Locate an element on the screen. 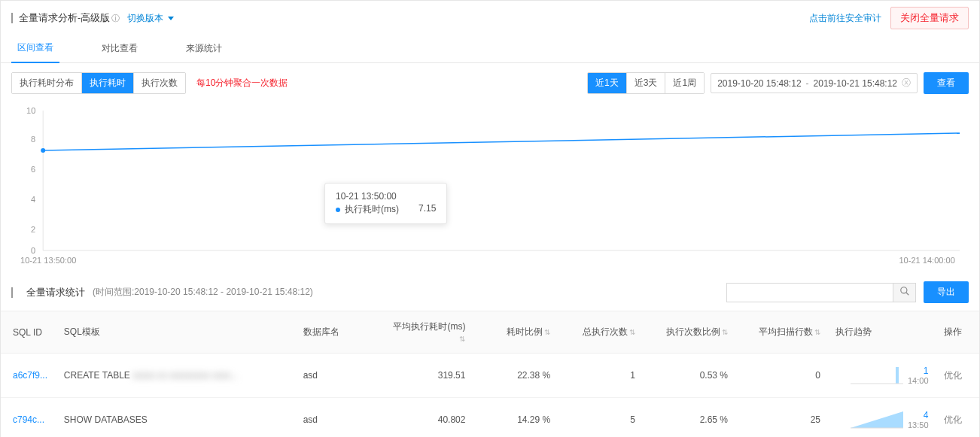 The image size is (980, 437). search-button is located at coordinates (904, 293).